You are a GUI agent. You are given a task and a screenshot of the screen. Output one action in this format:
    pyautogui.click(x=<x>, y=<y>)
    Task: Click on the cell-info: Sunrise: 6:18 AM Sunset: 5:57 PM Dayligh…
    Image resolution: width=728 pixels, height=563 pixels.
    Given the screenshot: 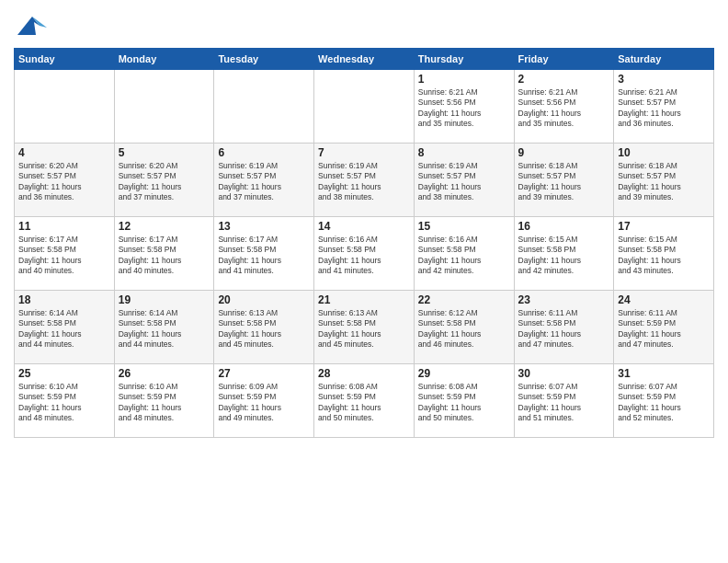 What is the action you would take?
    pyautogui.click(x=564, y=182)
    